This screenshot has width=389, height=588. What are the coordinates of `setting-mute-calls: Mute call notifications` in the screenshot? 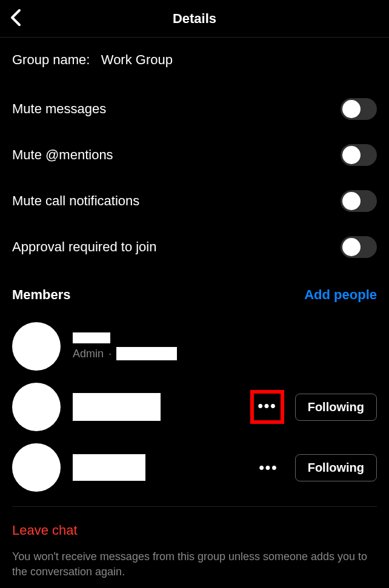 It's located at (194, 201).